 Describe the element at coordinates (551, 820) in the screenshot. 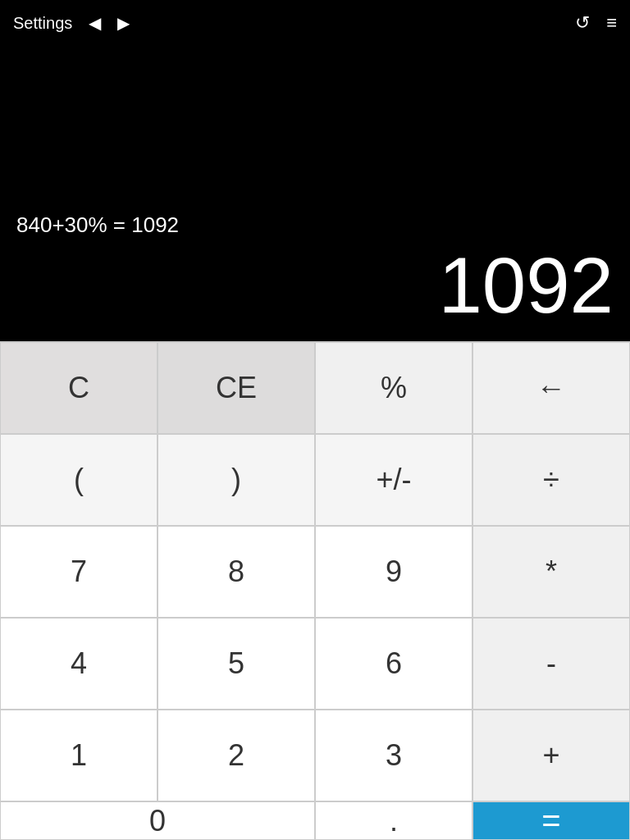

I see `equals-button: =` at that location.